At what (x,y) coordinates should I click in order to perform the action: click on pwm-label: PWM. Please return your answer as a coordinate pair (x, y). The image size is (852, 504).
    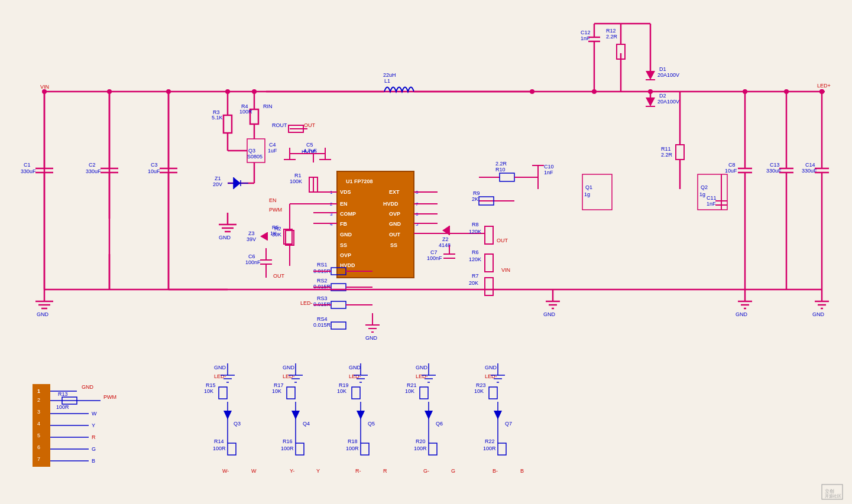
    Looking at the image, I should click on (276, 210).